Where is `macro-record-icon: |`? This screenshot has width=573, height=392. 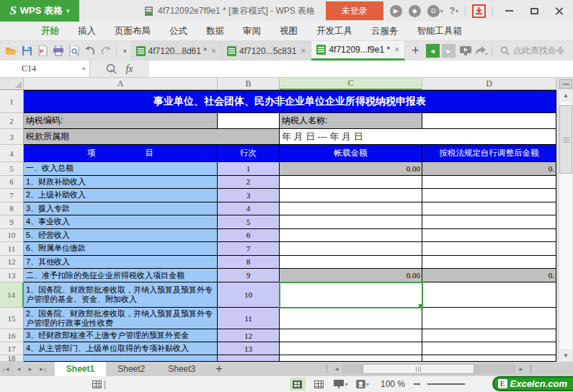
macro-record-icon: | is located at coordinates (99, 384).